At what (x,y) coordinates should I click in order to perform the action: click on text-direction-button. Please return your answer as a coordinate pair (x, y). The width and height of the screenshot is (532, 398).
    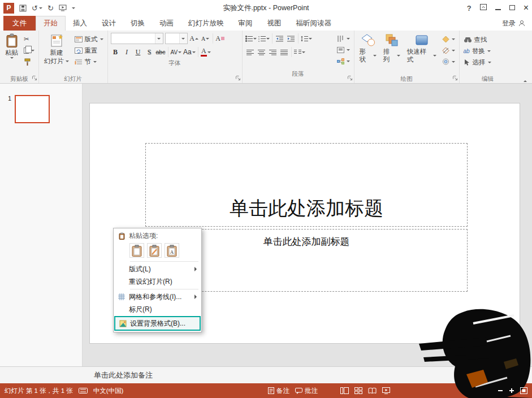
    Looking at the image, I should click on (344, 38).